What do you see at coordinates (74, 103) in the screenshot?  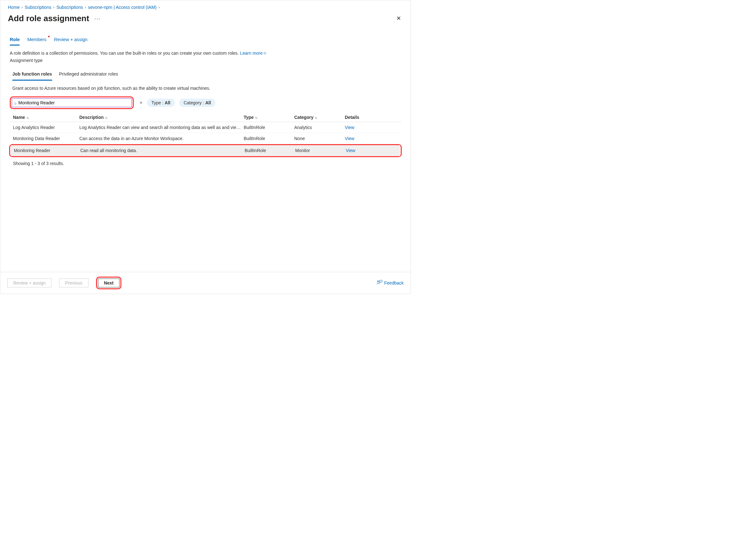 I see `role-search-input` at bounding box center [74, 103].